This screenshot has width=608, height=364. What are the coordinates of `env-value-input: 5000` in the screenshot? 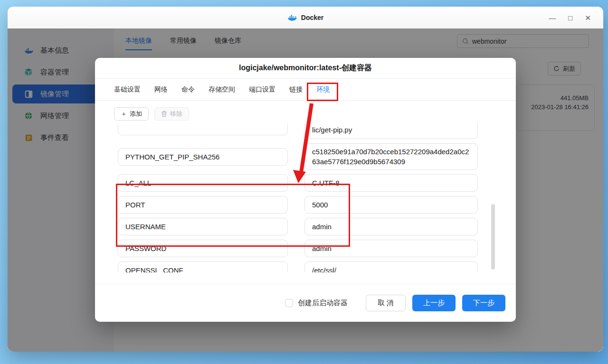 It's located at (391, 205).